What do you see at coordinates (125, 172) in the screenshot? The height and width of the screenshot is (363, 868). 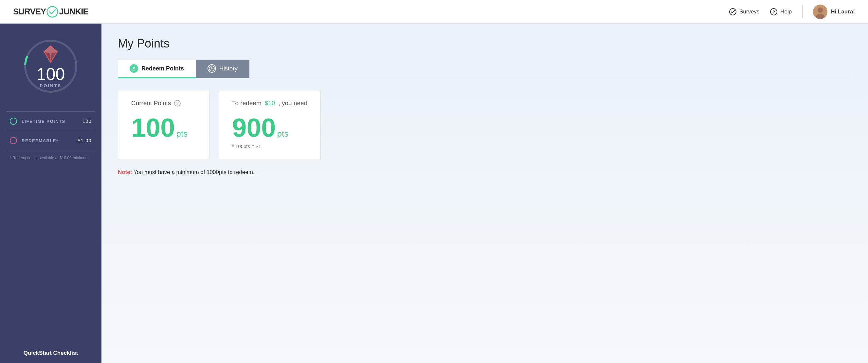 I see `note-label: Note:` at bounding box center [125, 172].